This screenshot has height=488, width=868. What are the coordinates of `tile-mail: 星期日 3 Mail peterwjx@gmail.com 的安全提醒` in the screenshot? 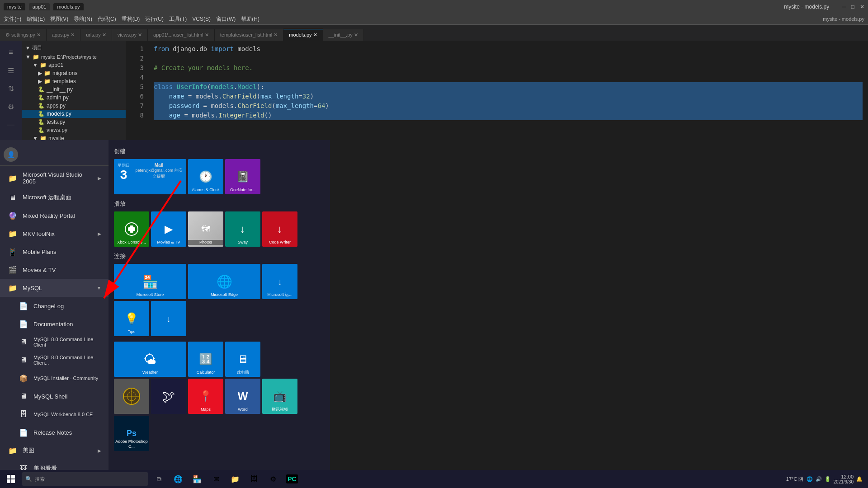 It's located at (150, 177).